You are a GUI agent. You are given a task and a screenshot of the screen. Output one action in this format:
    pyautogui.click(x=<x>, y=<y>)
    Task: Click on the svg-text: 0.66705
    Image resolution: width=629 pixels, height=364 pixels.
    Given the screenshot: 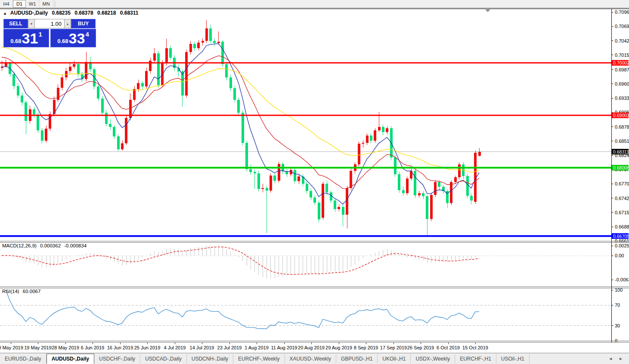 What is the action you would take?
    pyautogui.click(x=621, y=236)
    